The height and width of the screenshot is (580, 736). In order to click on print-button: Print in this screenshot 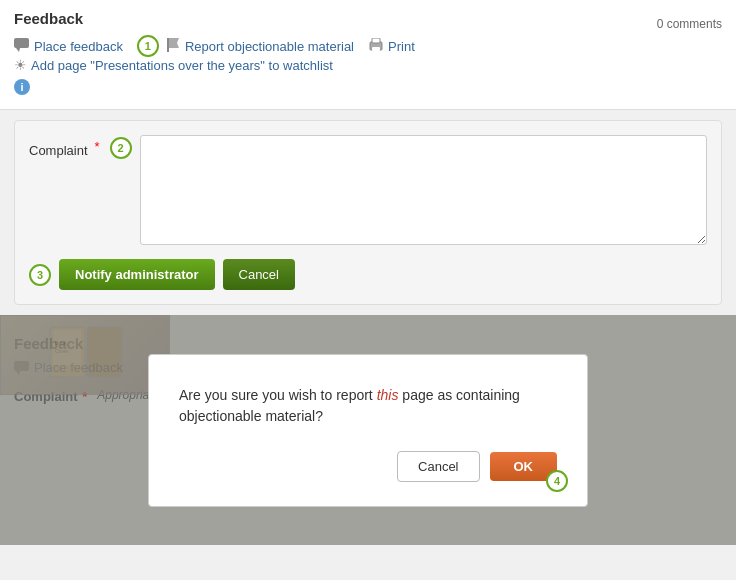, I will do `click(392, 46)`.